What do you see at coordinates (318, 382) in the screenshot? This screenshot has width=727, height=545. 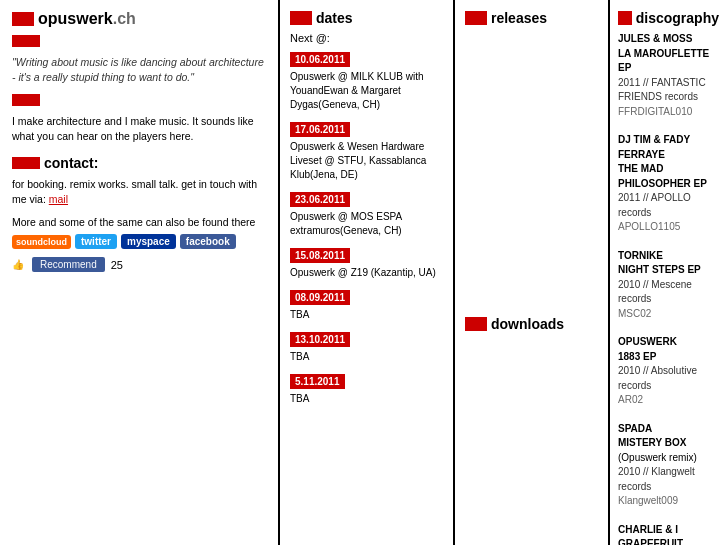 I see `date-badge-7: 5.11.2011` at bounding box center [318, 382].